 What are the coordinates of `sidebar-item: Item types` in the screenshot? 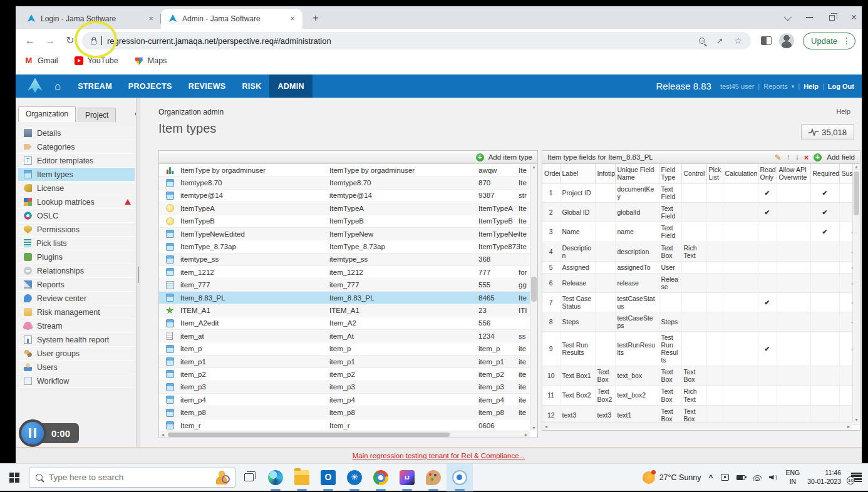 It's located at (76, 175).